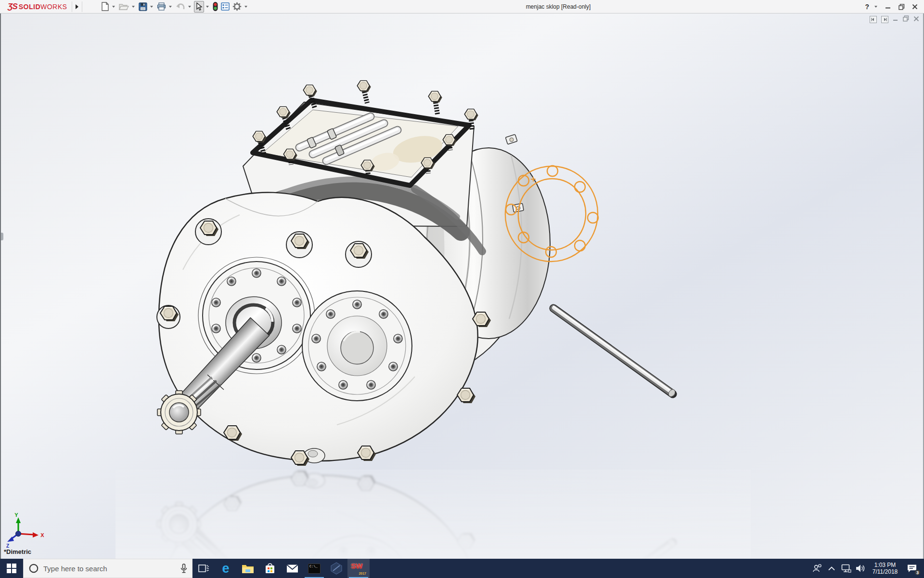 The image size is (924, 578). Describe the element at coordinates (817, 568) in the screenshot. I see `people-button` at that location.